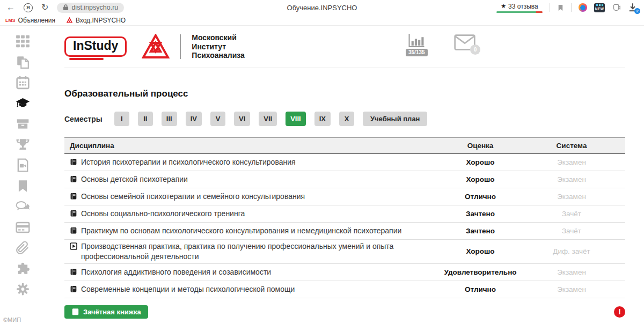 The image size is (644, 324). I want to click on bookmark-item-login: Вход.INPSYCHO, so click(96, 20).